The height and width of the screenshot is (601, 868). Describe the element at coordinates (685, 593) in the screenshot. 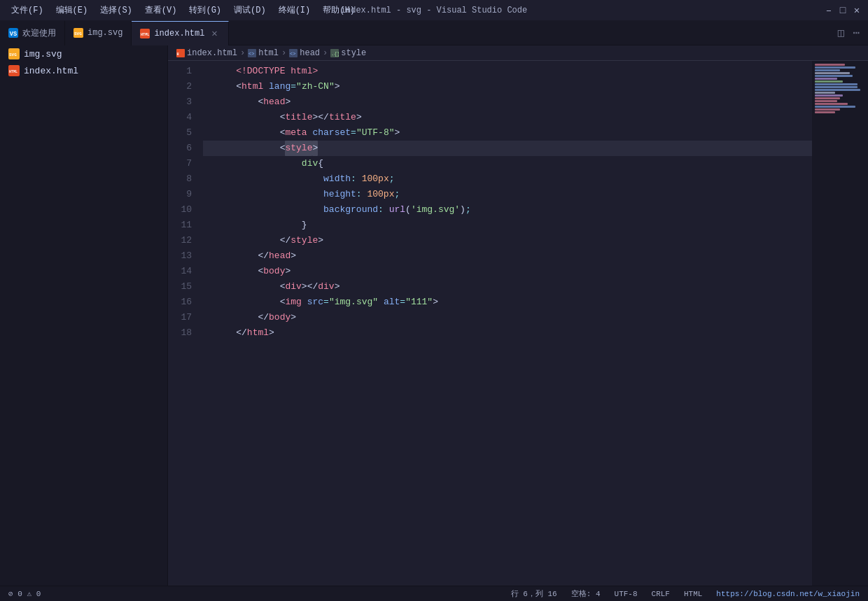

I see `status-right: 行 6，列 16 空格: 4 UTF-8 CRLF HTML https://b…` at that location.